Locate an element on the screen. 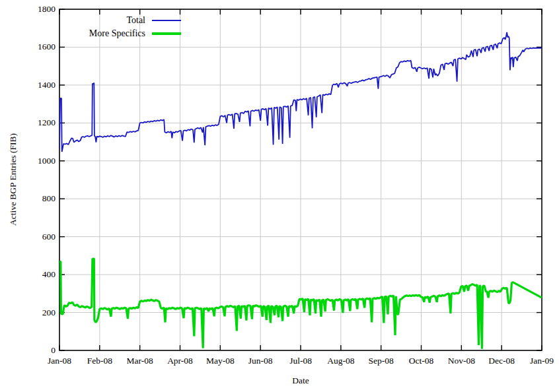 The height and width of the screenshot is (392, 559). x-tick-label: Oct-08 is located at coordinates (422, 361).